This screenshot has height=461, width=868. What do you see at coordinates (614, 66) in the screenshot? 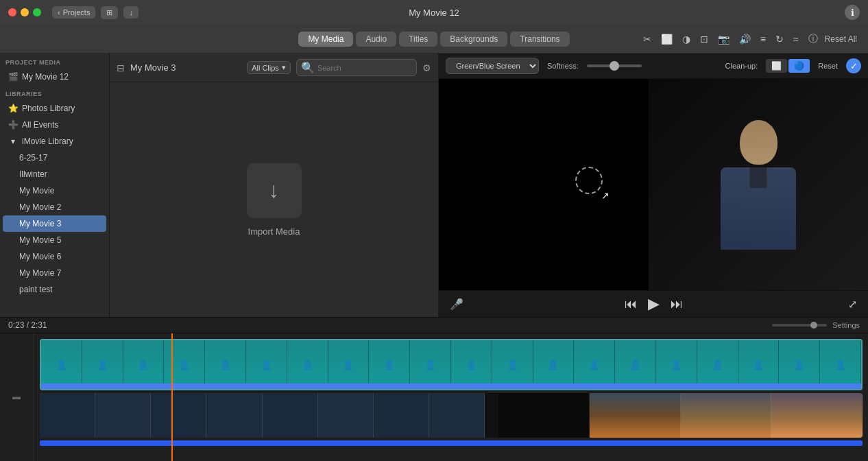
I see `slider-thumb` at bounding box center [614, 66].